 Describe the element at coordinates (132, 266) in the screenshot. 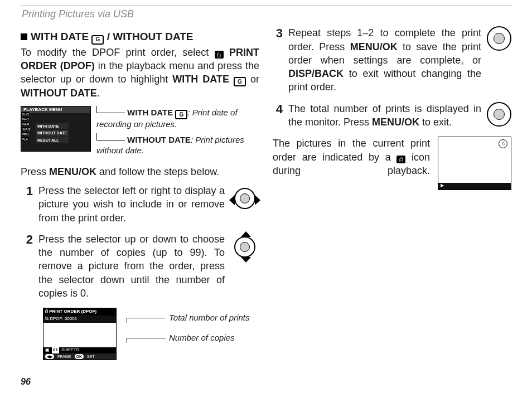

I see `step-2-text: Press the selector up or down to choose …` at that location.